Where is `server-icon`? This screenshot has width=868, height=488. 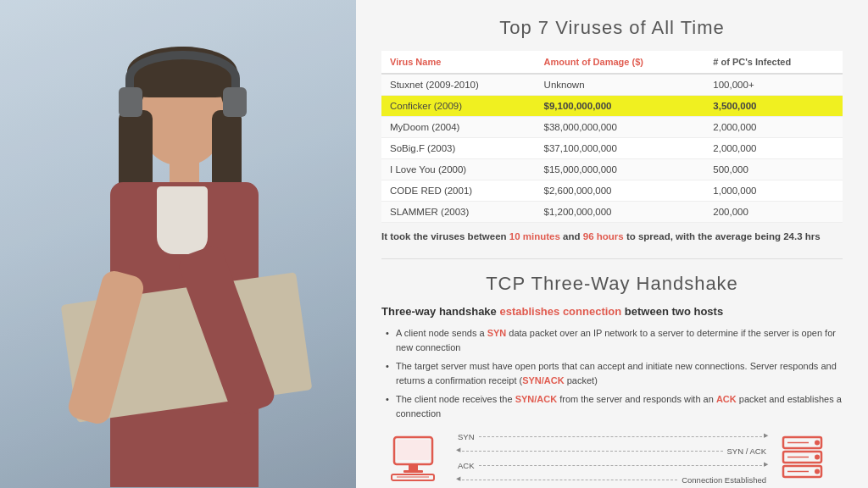
server-icon is located at coordinates (807, 459).